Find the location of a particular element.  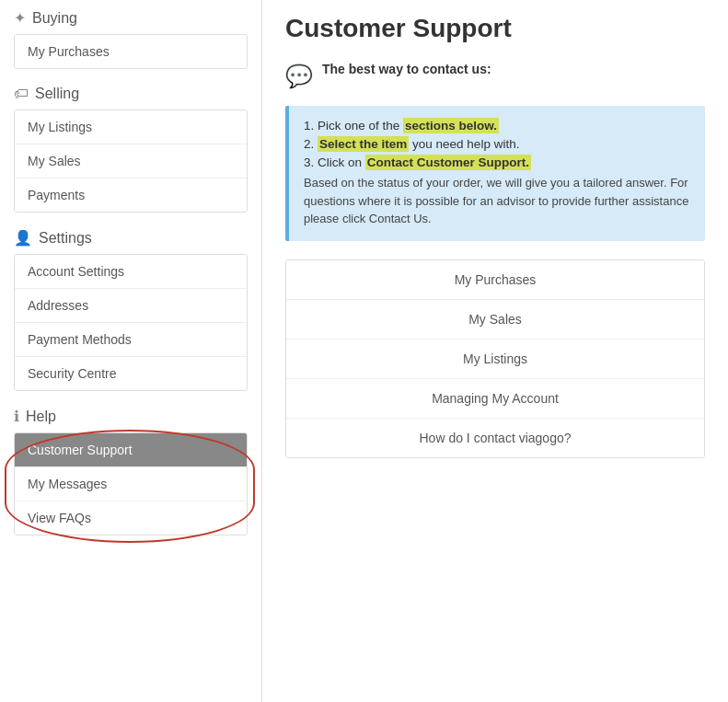

sidebar-item-my-messages: My Messages is located at coordinates (131, 484).